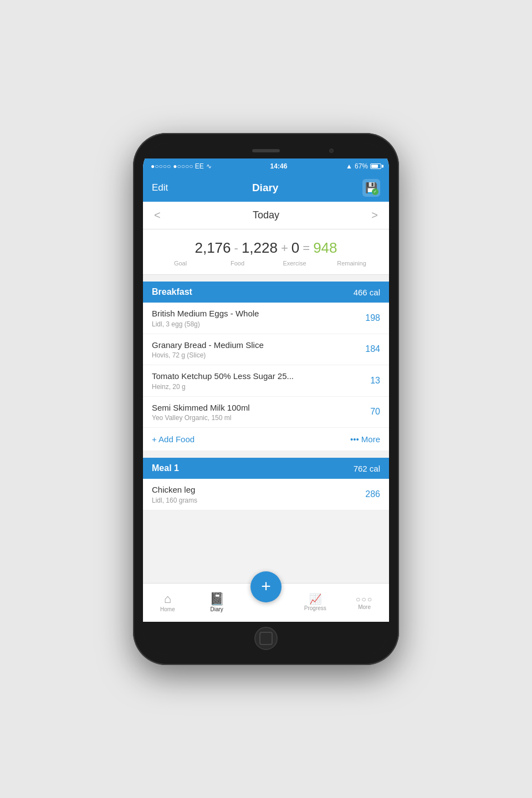  What do you see at coordinates (256, 355) in the screenshot?
I see `food-detail-bread: Hovis, 72 g (Slice)` at bounding box center [256, 355].